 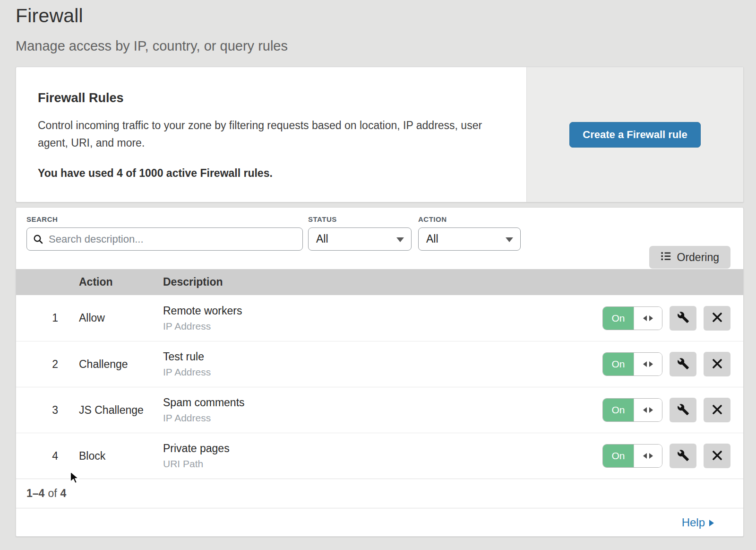 What do you see at coordinates (380, 238) in the screenshot?
I see `filters-bar: SEARCH STATUS All ACTION All` at bounding box center [380, 238].